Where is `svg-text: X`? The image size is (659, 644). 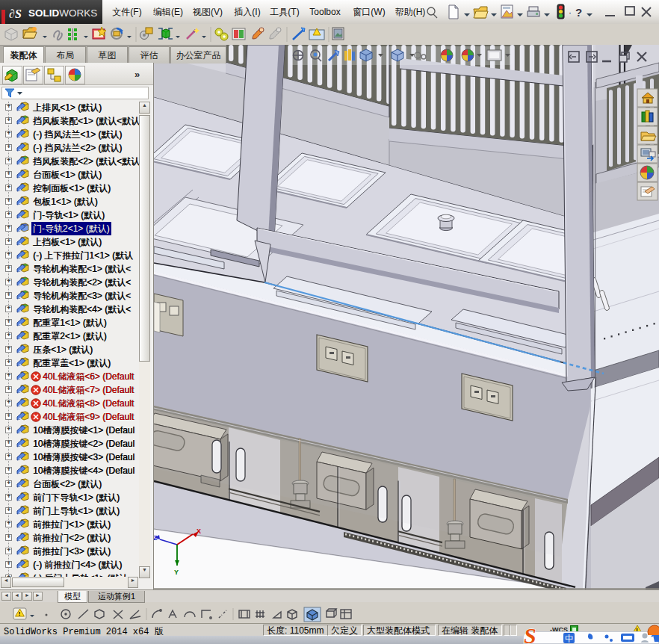 svg-text: X is located at coordinates (199, 531).